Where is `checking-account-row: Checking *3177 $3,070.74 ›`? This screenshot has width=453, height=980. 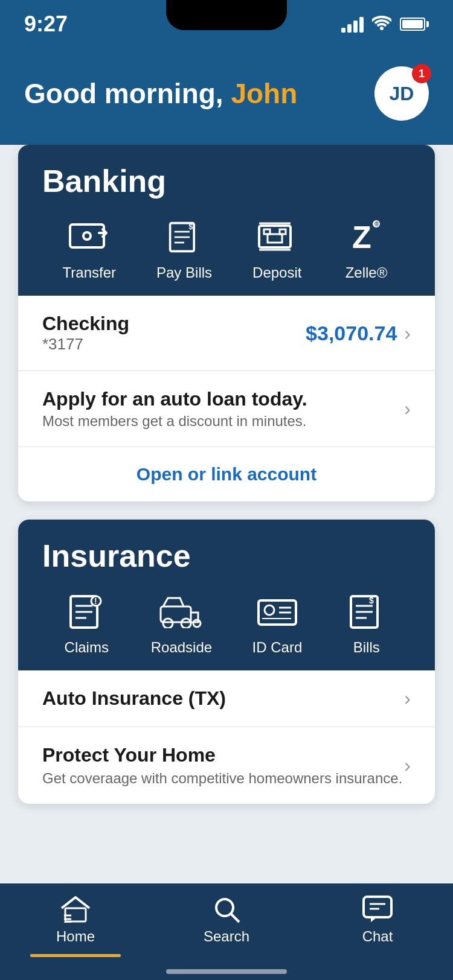 checking-account-row: Checking *3177 $3,070.74 › is located at coordinates (226, 333).